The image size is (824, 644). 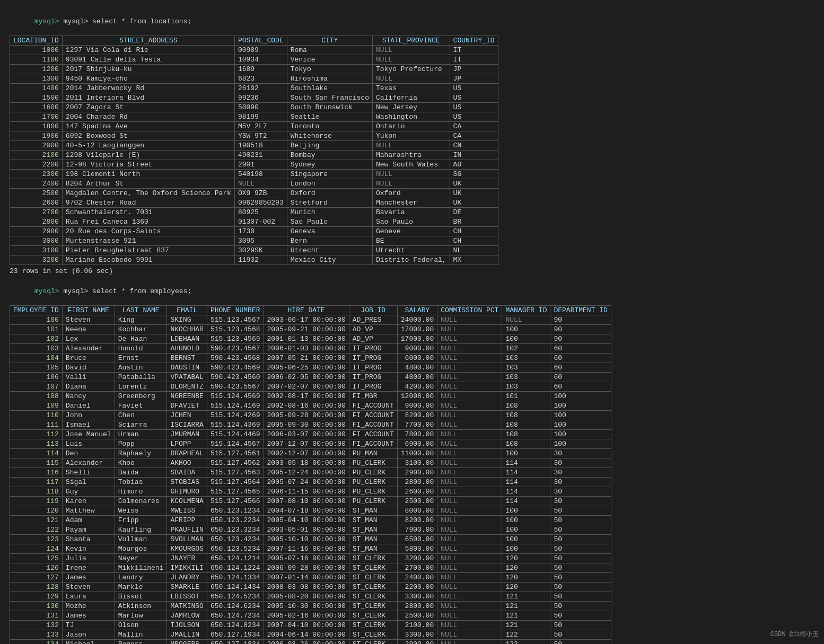 What do you see at coordinates (411, 136) in the screenshot?
I see `table-cell: Yukon` at bounding box center [411, 136].